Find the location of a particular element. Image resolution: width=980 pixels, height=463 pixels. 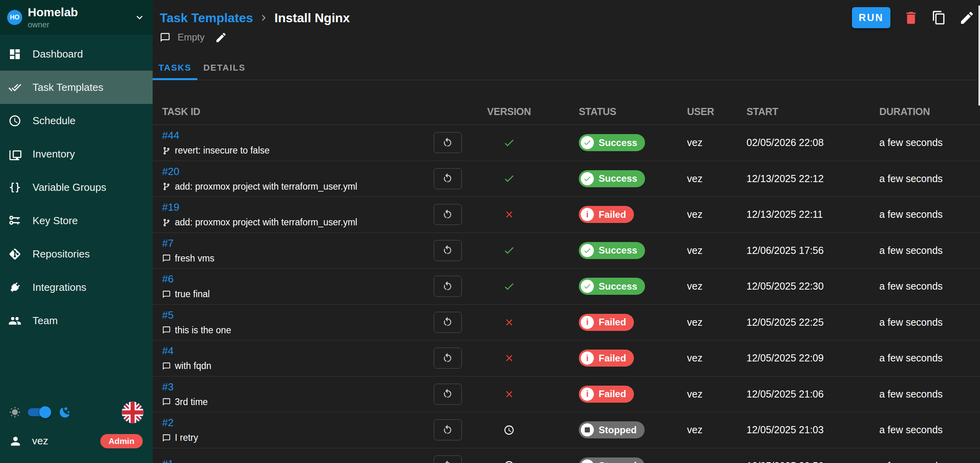

version-wait-icon is located at coordinates (509, 430).